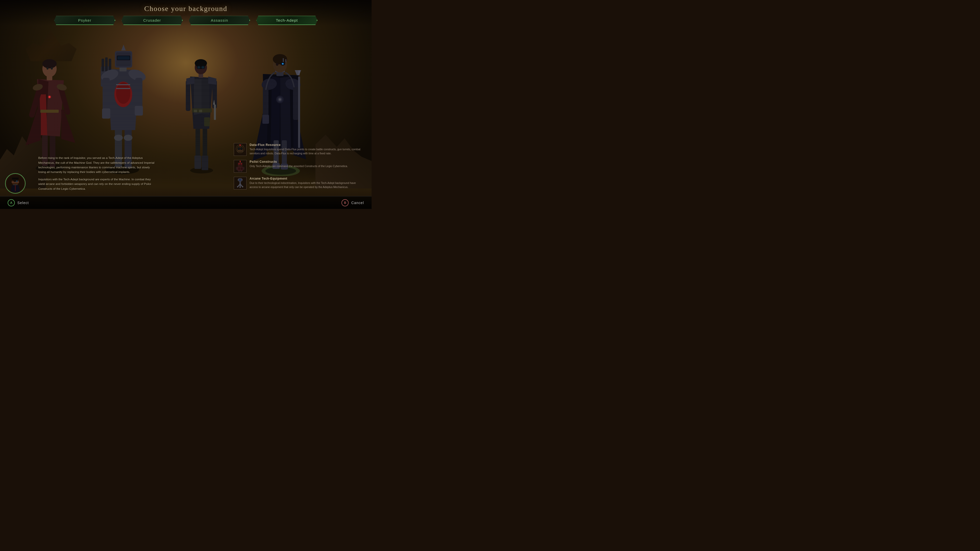  Describe the element at coordinates (84, 21) in the screenshot. I see `tab-psyker: Psyker` at that location.